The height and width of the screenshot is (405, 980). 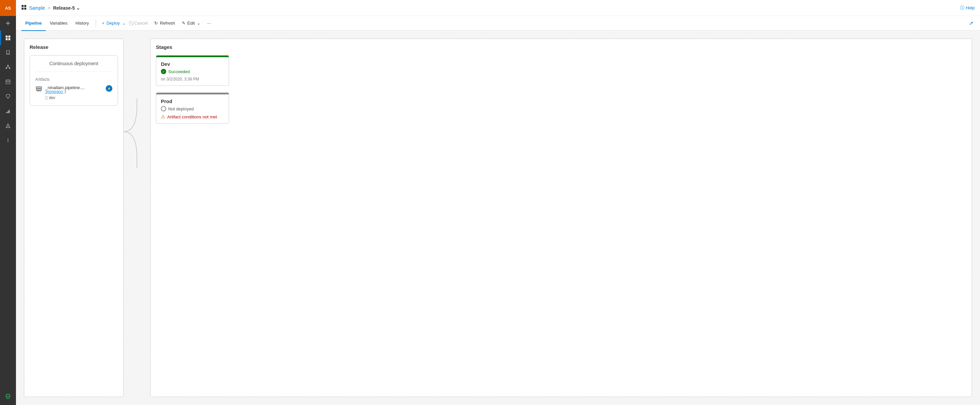 I want to click on sidebar: AS, so click(x=8, y=202).